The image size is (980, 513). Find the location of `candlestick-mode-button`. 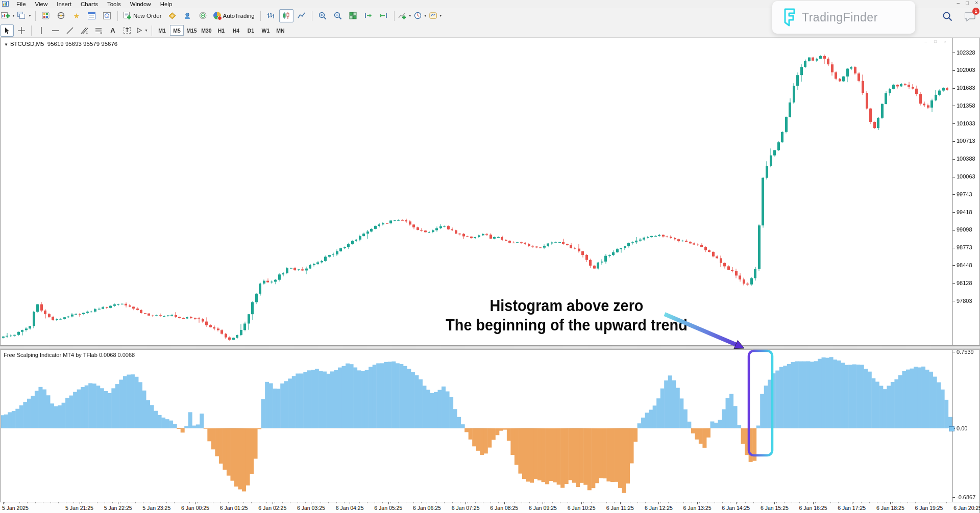

candlestick-mode-button is located at coordinates (286, 16).